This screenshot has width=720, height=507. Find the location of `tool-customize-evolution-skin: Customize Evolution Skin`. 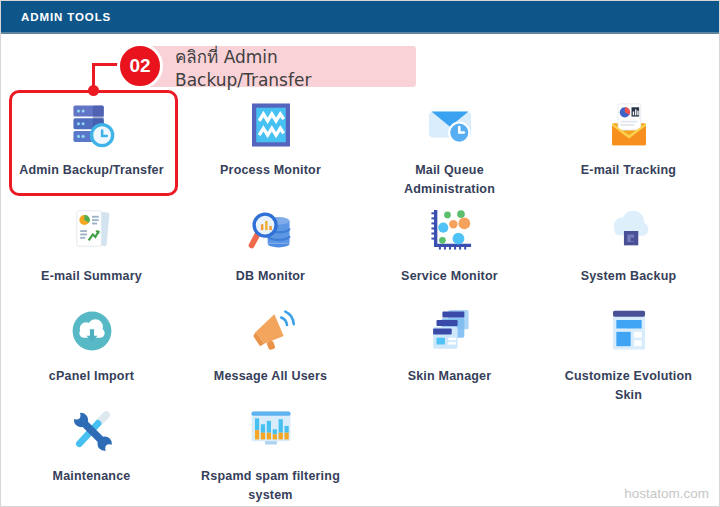

tool-customize-evolution-skin: Customize Evolution Skin is located at coordinates (628, 346).